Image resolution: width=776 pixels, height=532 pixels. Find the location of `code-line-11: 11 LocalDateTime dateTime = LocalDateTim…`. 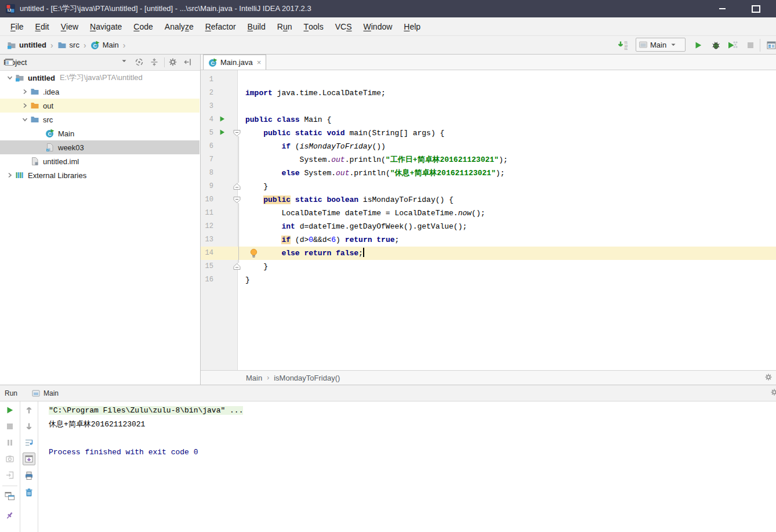

code-line-11: 11 LocalDateTime dateTime = LocalDateTim… is located at coordinates (488, 213).